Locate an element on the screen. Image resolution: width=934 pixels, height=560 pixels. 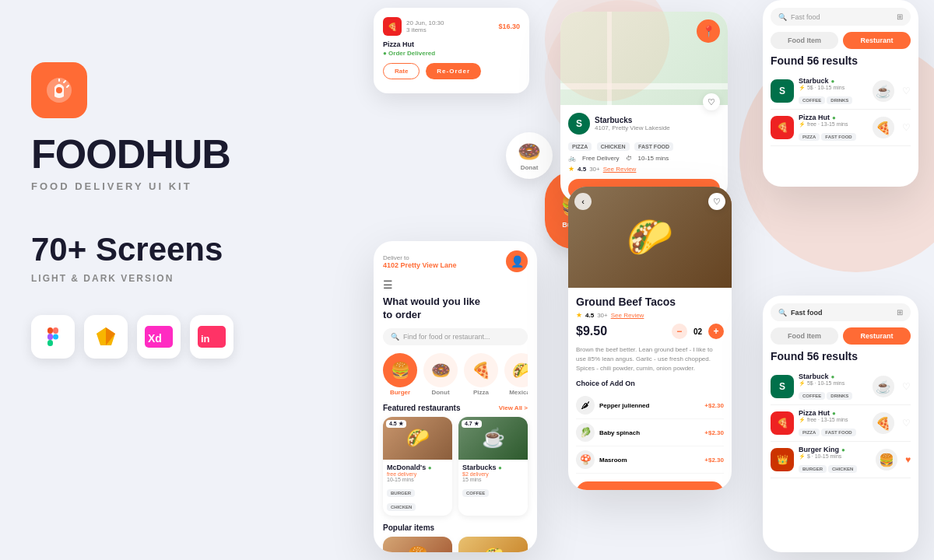
deliver-address: 4102 Pretty View Lane is located at coordinates (420, 265).